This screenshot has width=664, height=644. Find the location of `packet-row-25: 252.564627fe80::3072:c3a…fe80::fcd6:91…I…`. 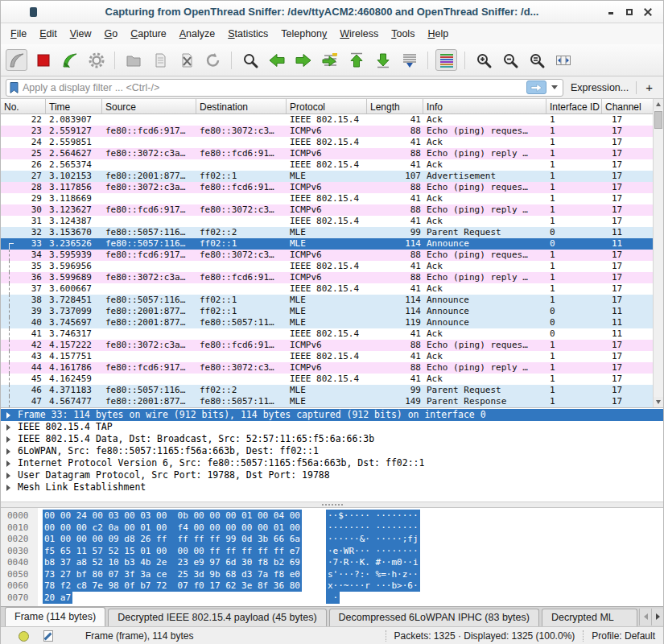

packet-row-25: 252.564627fe80::3072:c3a…fe80::fcd6:91…I… is located at coordinates (327, 154).